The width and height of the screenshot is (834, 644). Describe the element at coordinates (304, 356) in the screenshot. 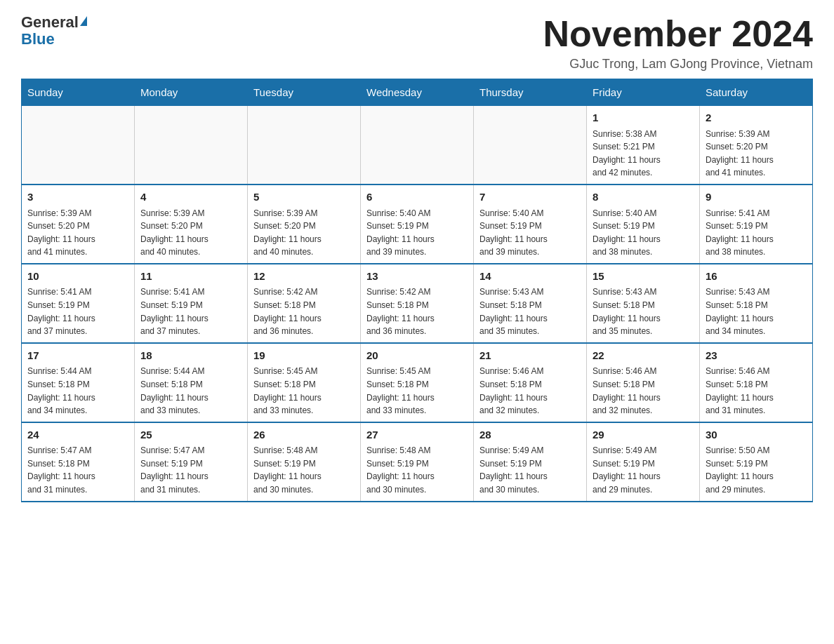

I see `day-number: 19` at that location.